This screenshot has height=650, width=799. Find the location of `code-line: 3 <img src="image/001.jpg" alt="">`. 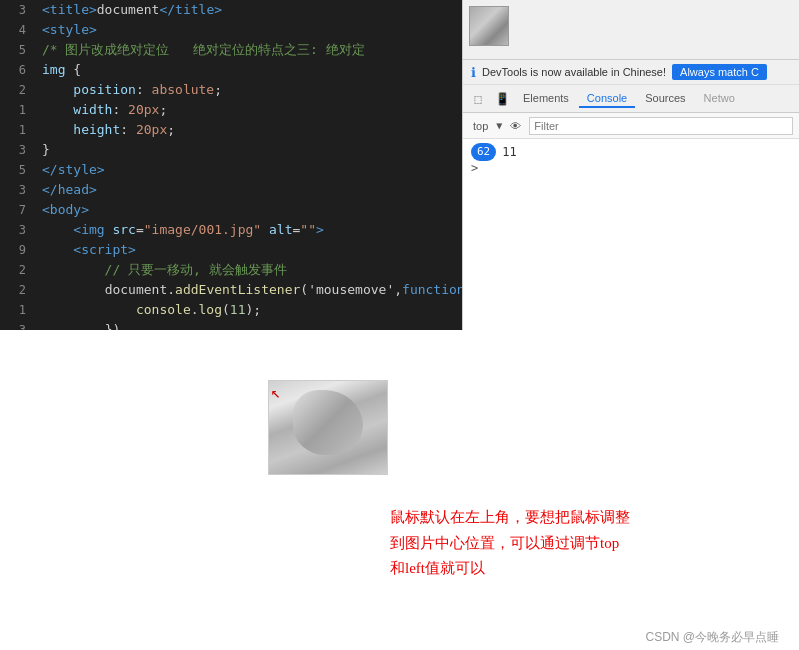

code-line: 3 <img src="image/001.jpg" alt=""> is located at coordinates (231, 230).